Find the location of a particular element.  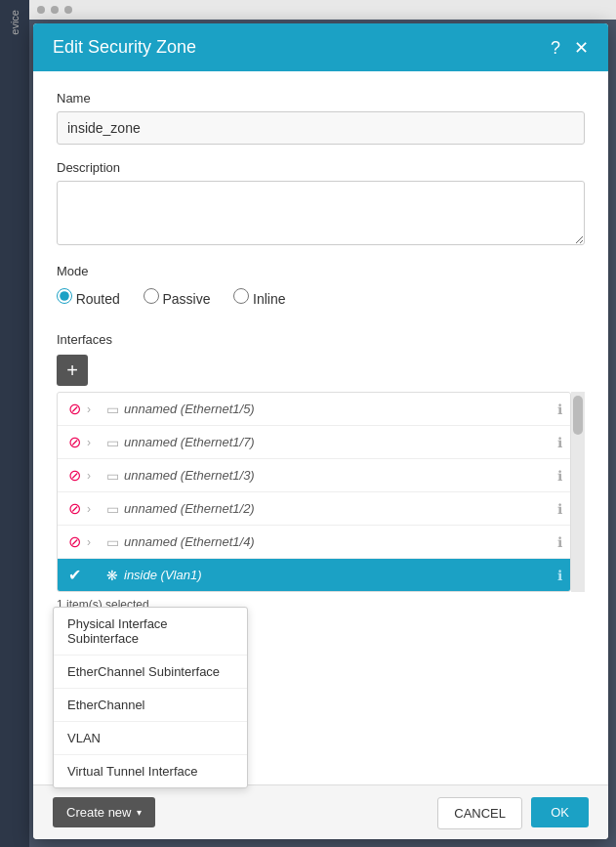

chevron-down-icon: ▾ is located at coordinates (139, 813).